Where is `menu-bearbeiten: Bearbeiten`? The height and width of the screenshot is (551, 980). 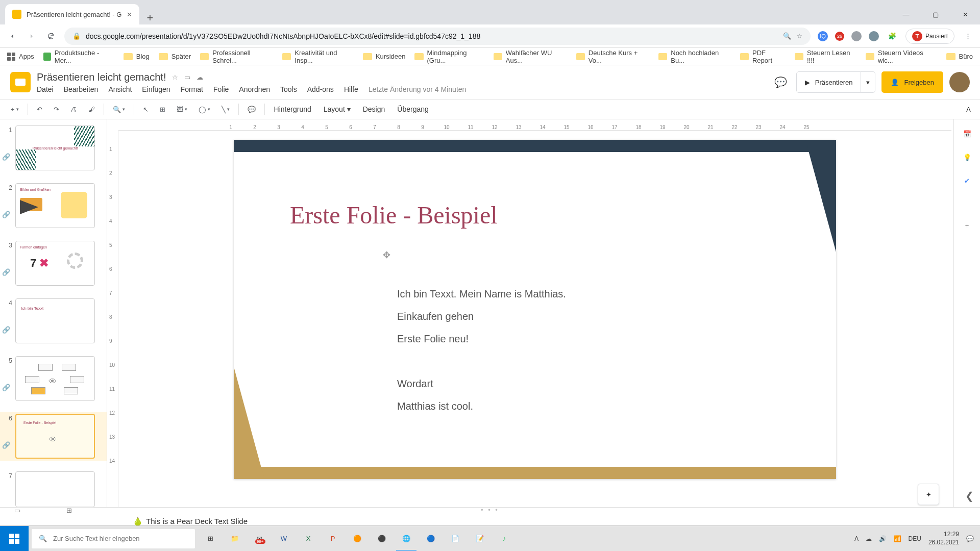 menu-bearbeiten: Bearbeiten is located at coordinates (81, 89).